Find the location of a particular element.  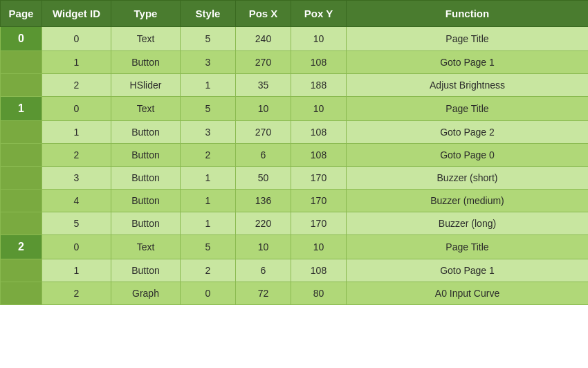

header-pos-x: Pos X is located at coordinates (264, 14).